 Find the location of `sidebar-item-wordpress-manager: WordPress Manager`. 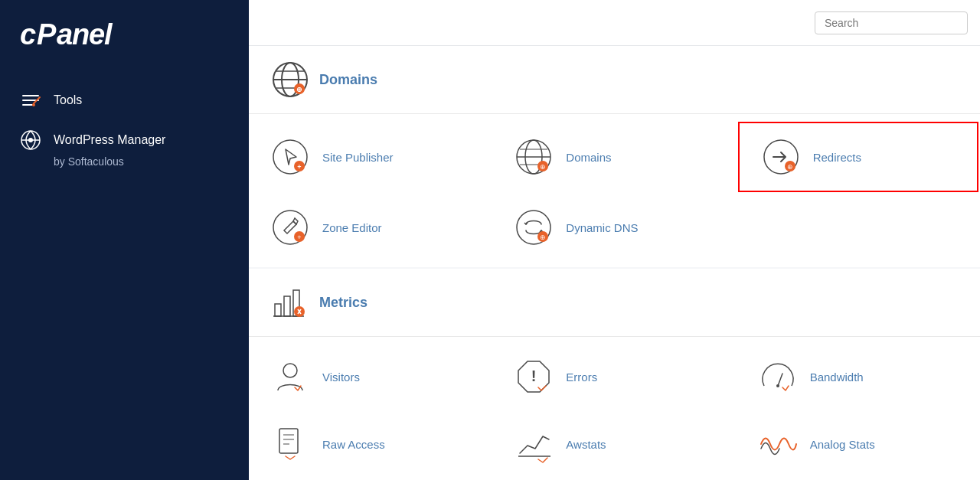

sidebar-item-wordpress-manager: WordPress Manager is located at coordinates (124, 140).